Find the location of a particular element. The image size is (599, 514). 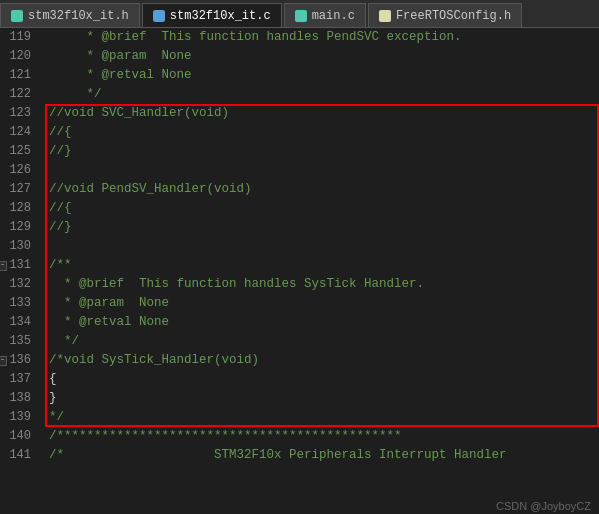

tab-label-2: main.c is located at coordinates (334, 16).